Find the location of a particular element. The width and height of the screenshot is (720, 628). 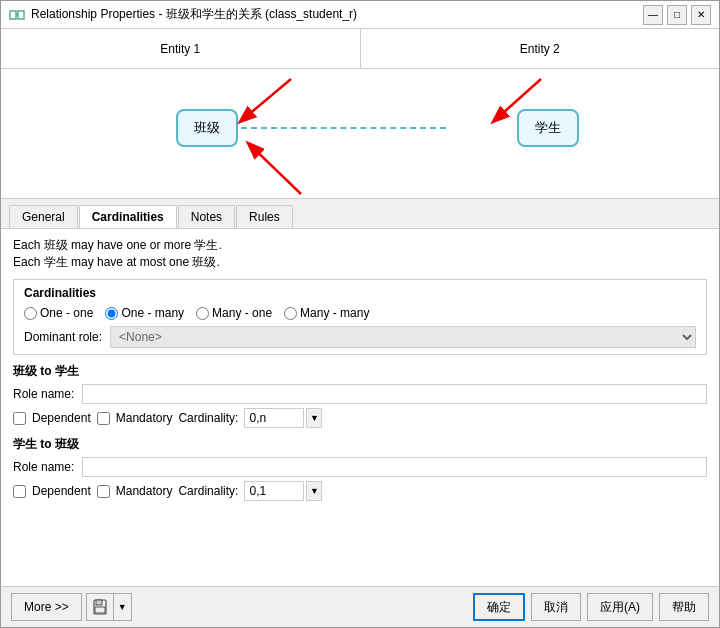

tabs-area: General Cardinalities Notes Rules is located at coordinates (360, 214).